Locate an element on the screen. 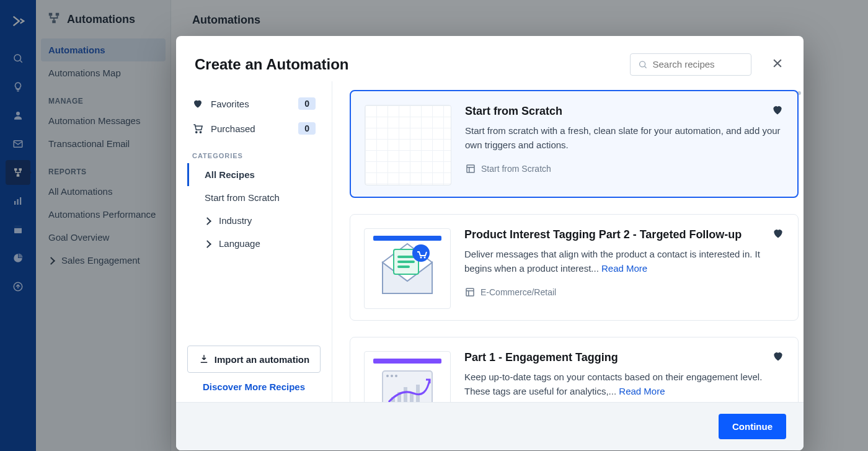  cart-icon is located at coordinates (198, 128).